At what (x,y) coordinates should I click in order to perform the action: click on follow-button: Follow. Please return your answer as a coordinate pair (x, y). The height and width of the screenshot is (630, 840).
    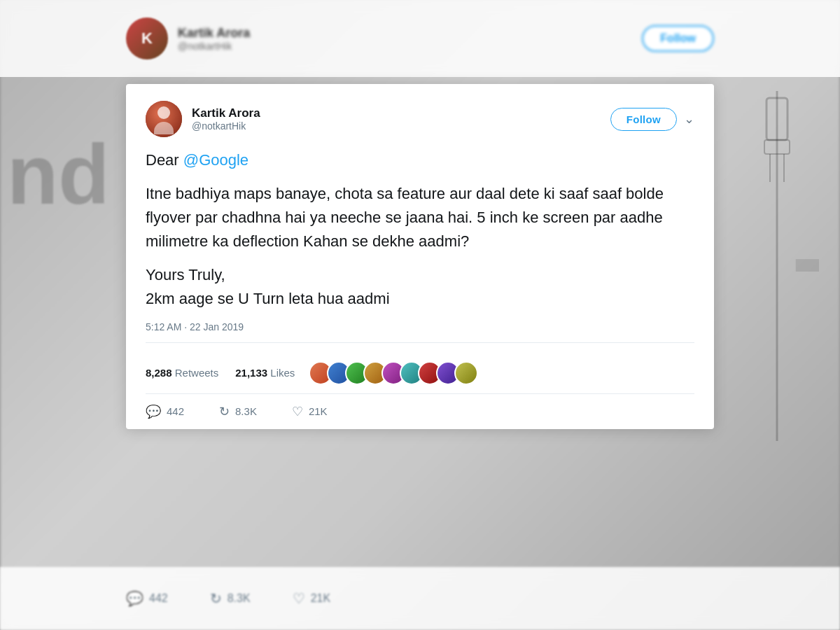
    Looking at the image, I should click on (644, 119).